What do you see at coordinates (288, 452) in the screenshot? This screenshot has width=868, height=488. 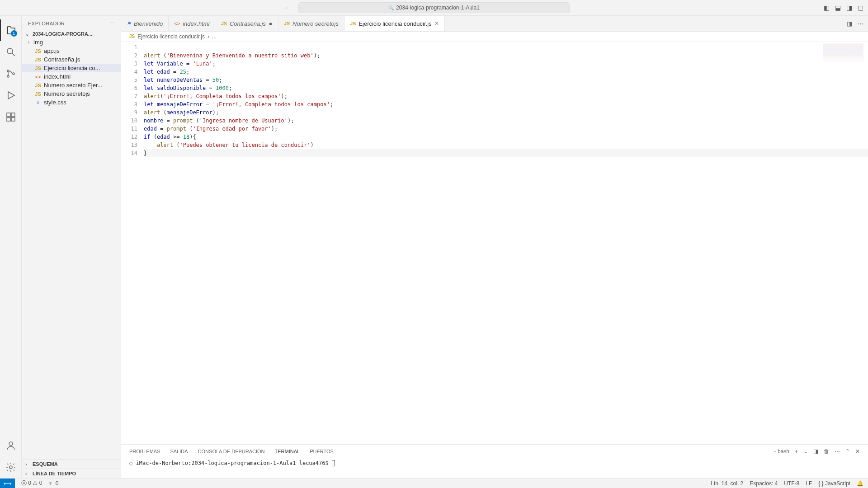 I see `panel-tab: TERMINAL` at bounding box center [288, 452].